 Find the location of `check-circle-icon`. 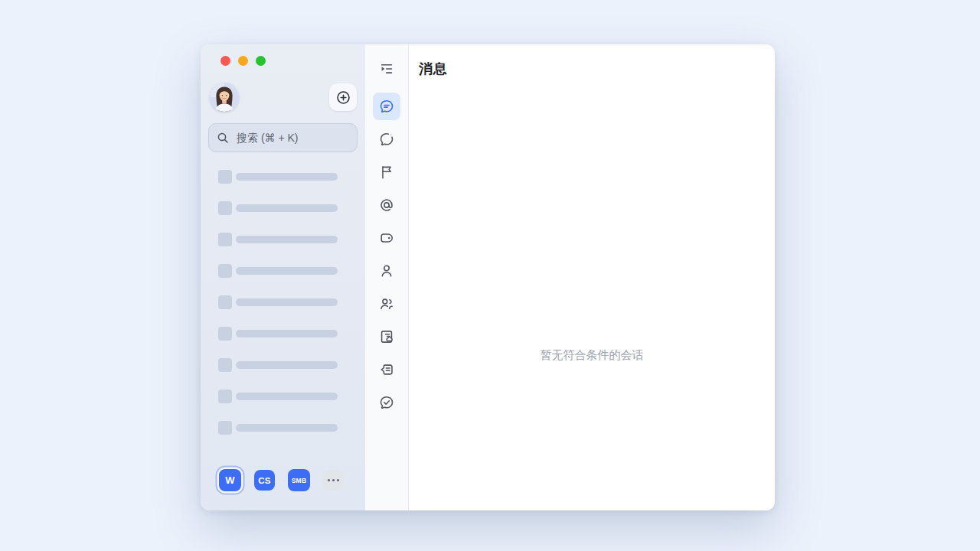

check-circle-icon is located at coordinates (387, 403).